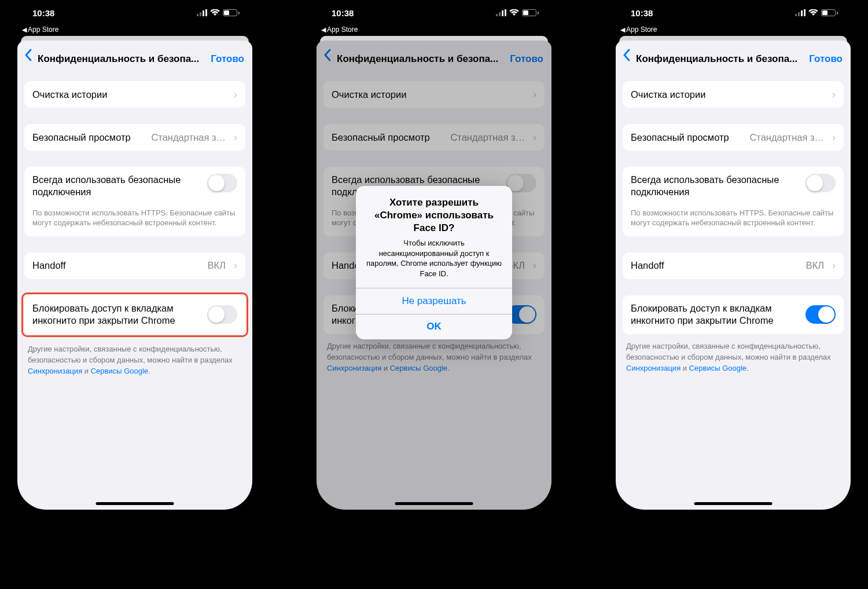 This screenshot has width=868, height=589. I want to click on cell-label: Handoff, so click(648, 265).